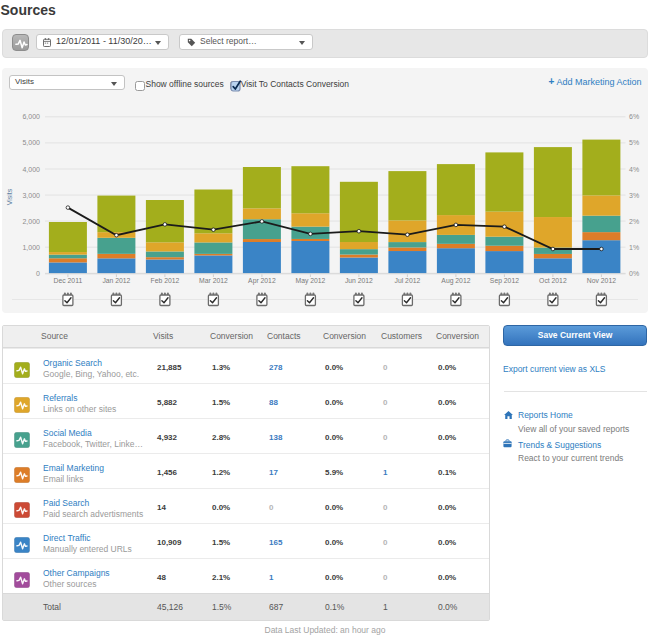 This screenshot has width=650, height=642. I want to click on svg-text: 1%, so click(634, 248).